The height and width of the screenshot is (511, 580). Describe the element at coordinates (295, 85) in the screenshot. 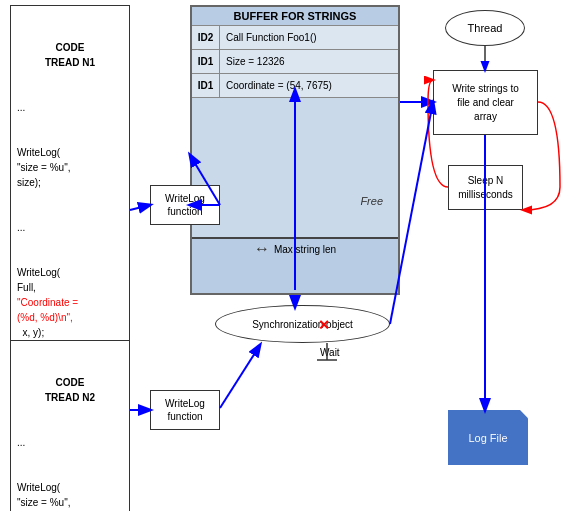

I see `buffer-row-2: ID1 Coordinate = (54, 510)` at that location.